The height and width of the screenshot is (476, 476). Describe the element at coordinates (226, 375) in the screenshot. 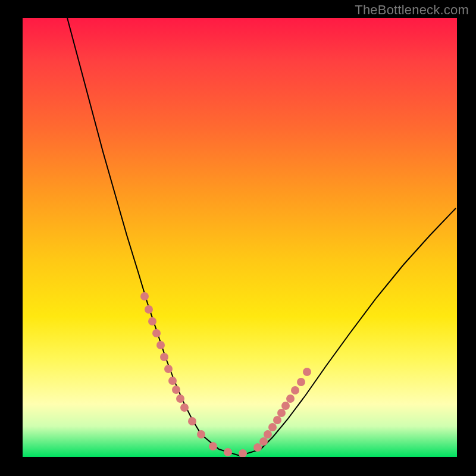

I see `highlight-dots-group` at that location.